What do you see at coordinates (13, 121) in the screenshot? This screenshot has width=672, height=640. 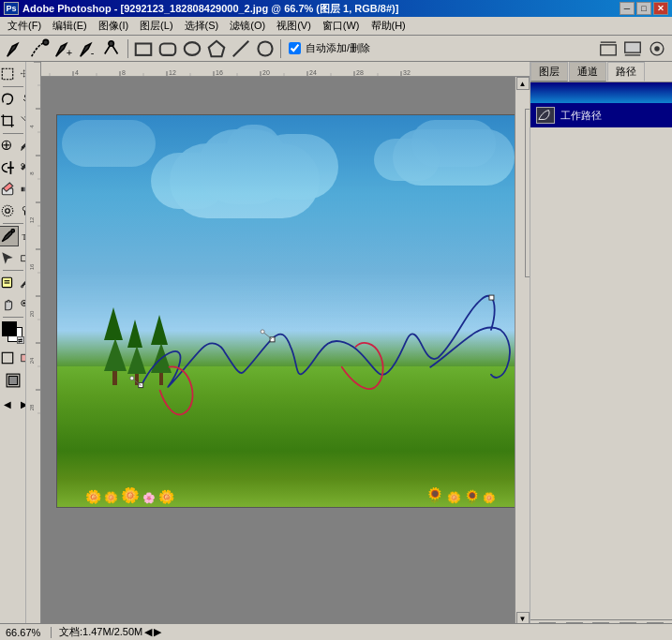 I see `tool-group-crop` at bounding box center [13, 121].